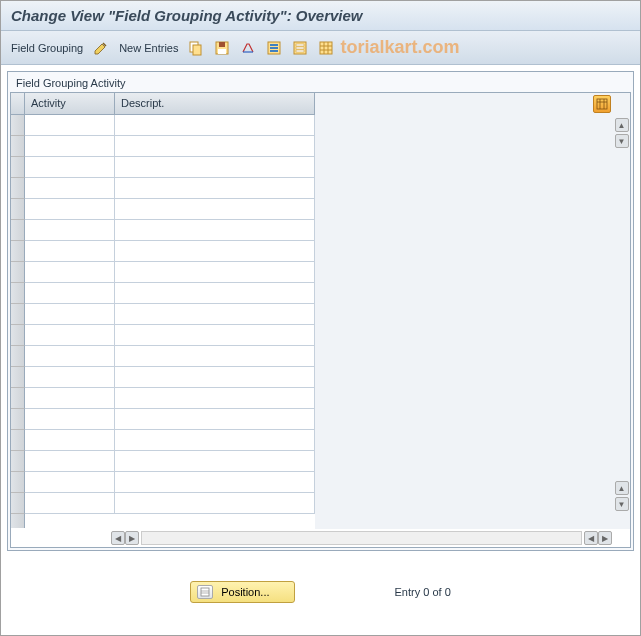 This screenshot has width=641, height=636. Describe the element at coordinates (222, 48) in the screenshot. I see `save-variant-icon` at that location.